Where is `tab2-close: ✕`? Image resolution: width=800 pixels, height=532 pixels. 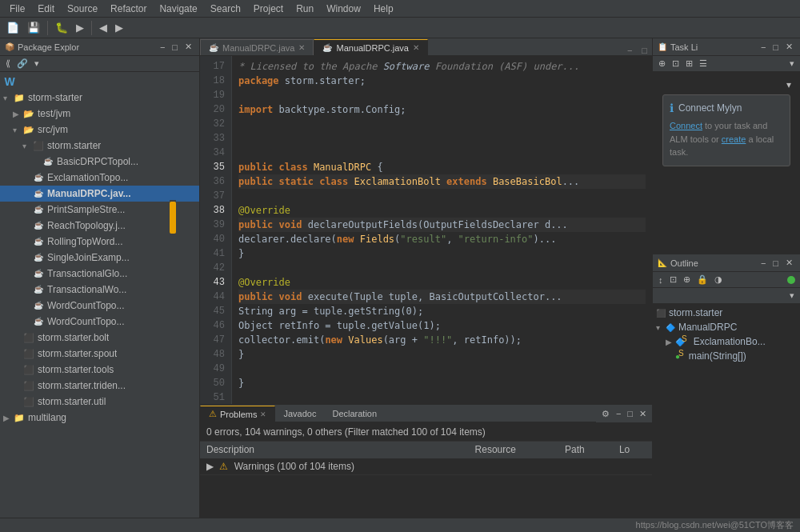
tab2-close: ✕ is located at coordinates (416, 48).